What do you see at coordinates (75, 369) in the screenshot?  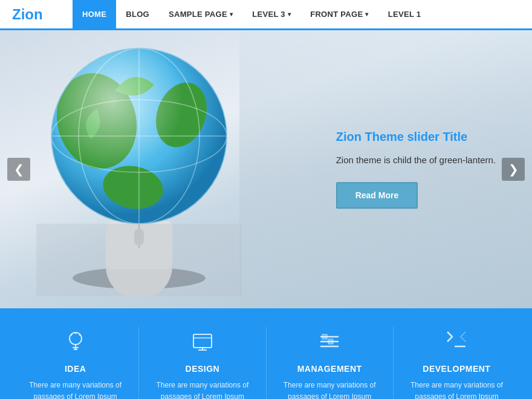 I see `feature-title-0: IDEA` at bounding box center [75, 369].